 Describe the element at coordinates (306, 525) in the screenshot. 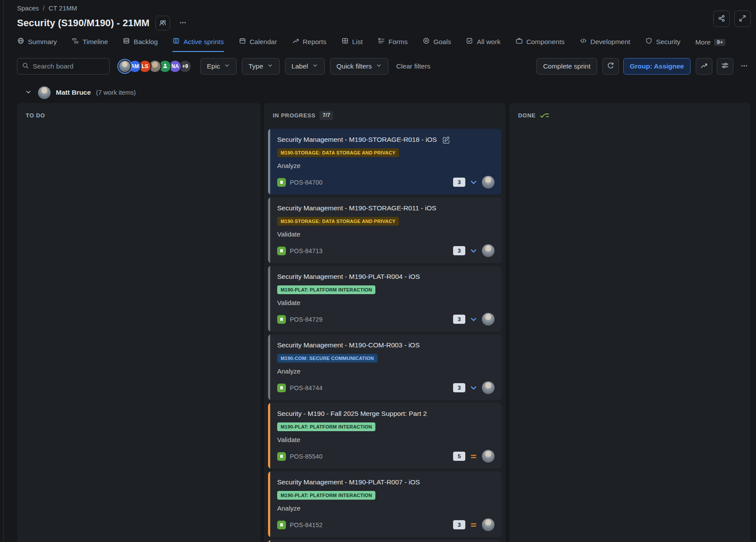

I see `card-key: POS-84152` at that location.